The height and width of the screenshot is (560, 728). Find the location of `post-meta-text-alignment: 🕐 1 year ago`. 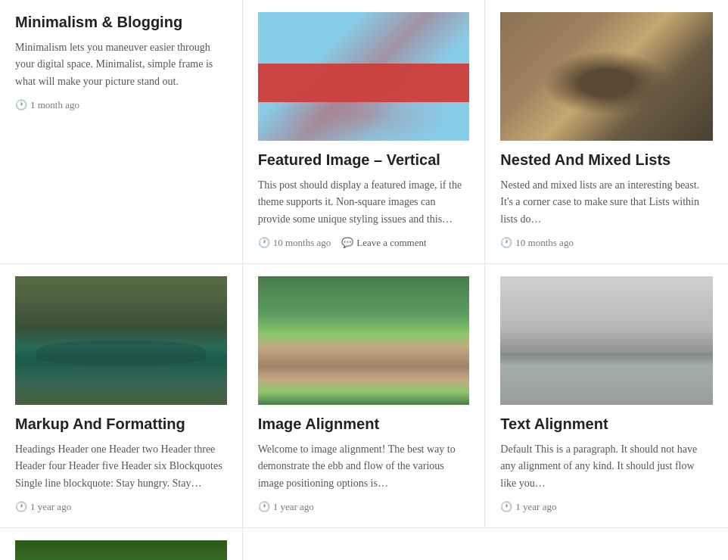

post-meta-text-alignment: 🕐 1 year ago is located at coordinates (607, 507).